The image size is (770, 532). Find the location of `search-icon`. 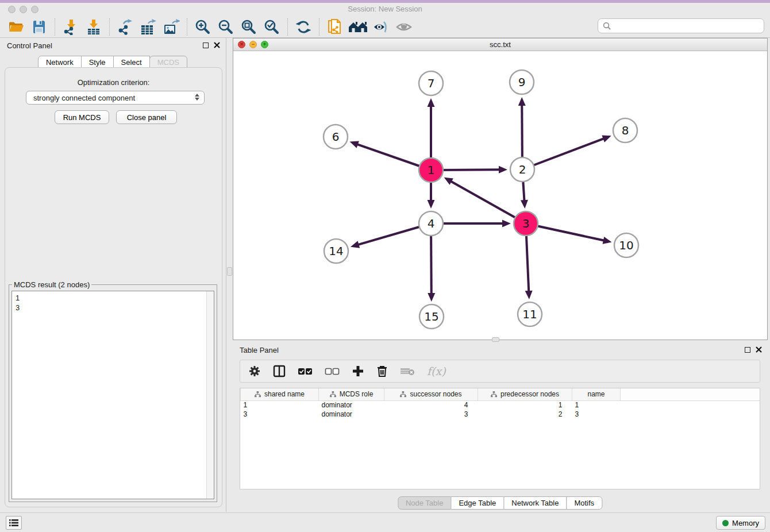

search-icon is located at coordinates (607, 26).